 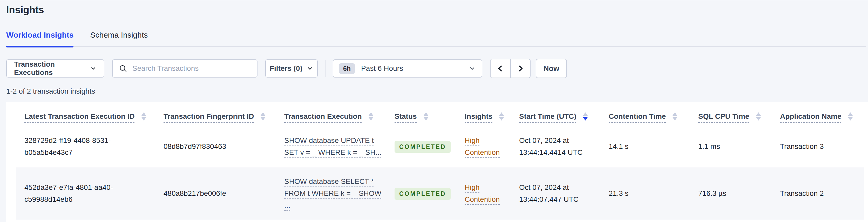 What do you see at coordinates (40, 46) in the screenshot?
I see `active-tab-underline` at bounding box center [40, 46].